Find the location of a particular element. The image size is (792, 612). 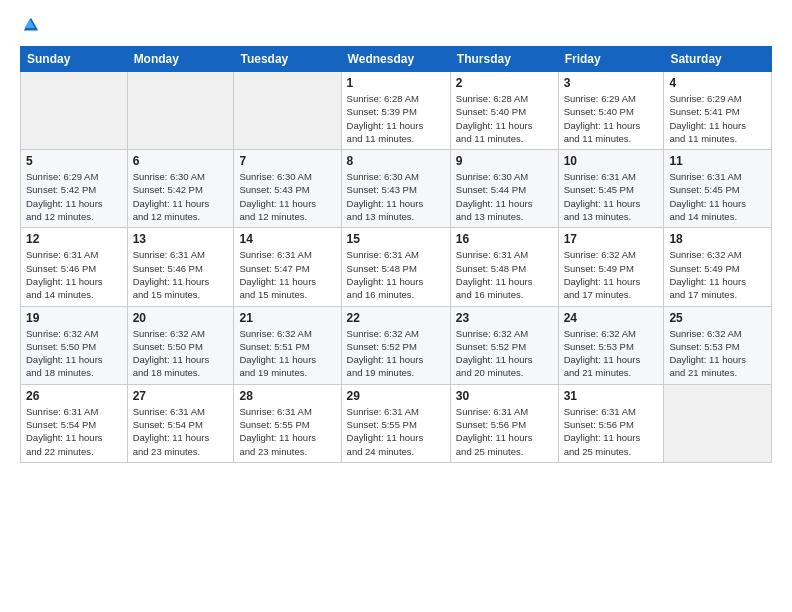

logo-icon is located at coordinates (31, 25).